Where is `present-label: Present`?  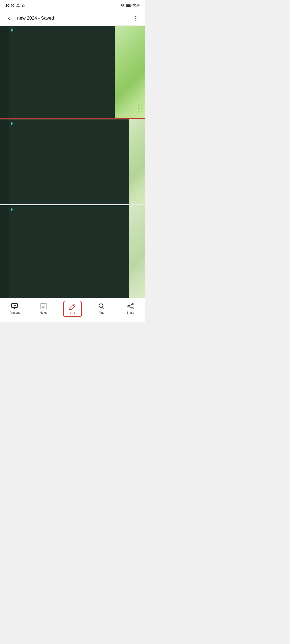 present-label: Present is located at coordinates (15, 313).